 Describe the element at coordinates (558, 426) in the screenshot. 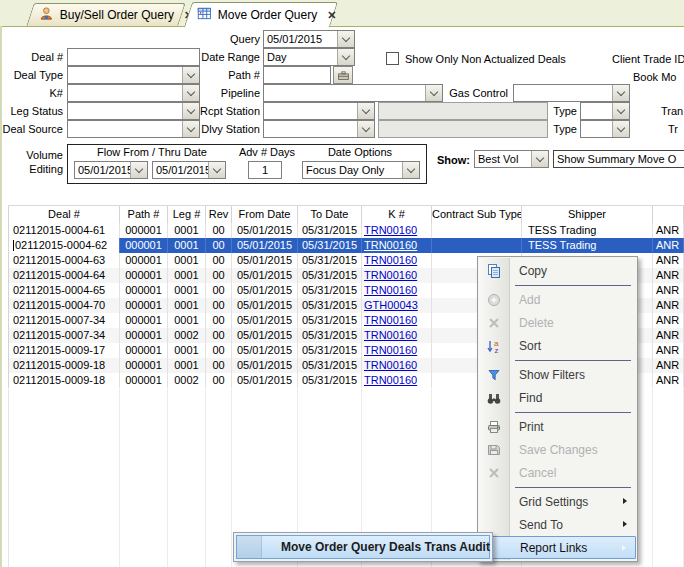

I see `menu-item-print: Print` at that location.